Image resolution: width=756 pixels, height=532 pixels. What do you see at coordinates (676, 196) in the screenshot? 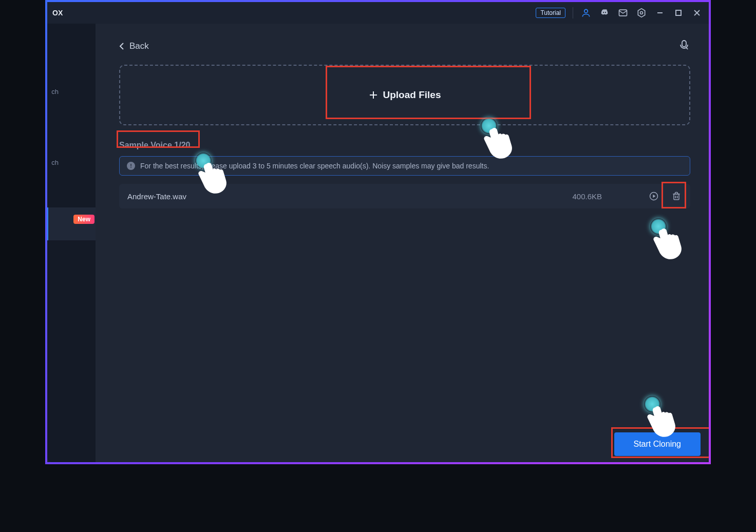
I see `trash-icon` at bounding box center [676, 196].